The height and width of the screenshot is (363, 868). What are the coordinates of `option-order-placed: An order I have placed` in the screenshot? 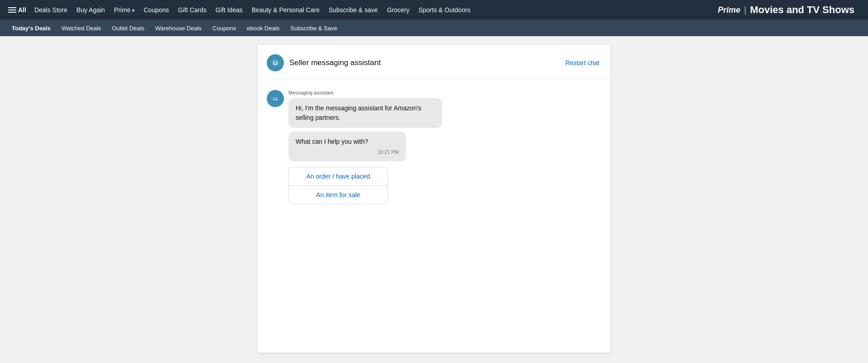 It's located at (338, 176).